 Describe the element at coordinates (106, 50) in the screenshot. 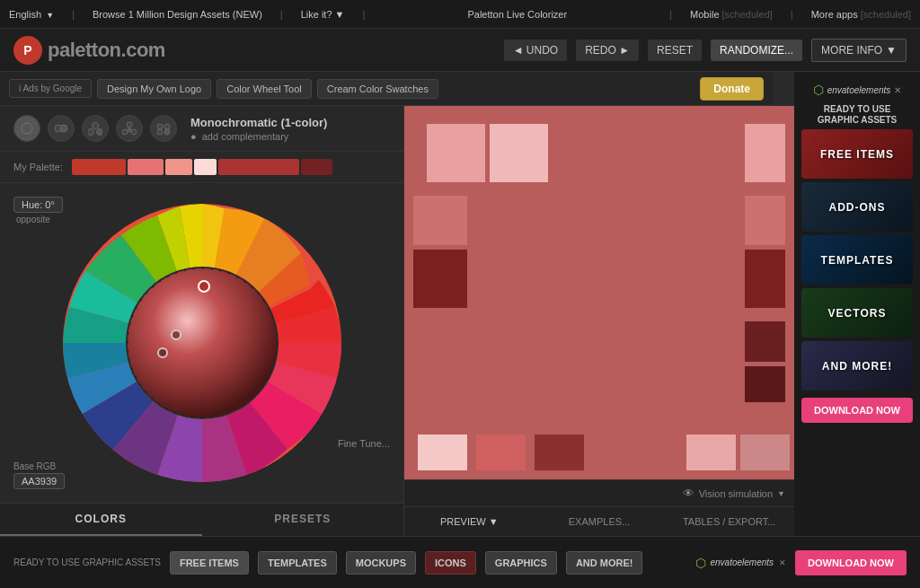

I see `logo-text: paletton.com` at that location.